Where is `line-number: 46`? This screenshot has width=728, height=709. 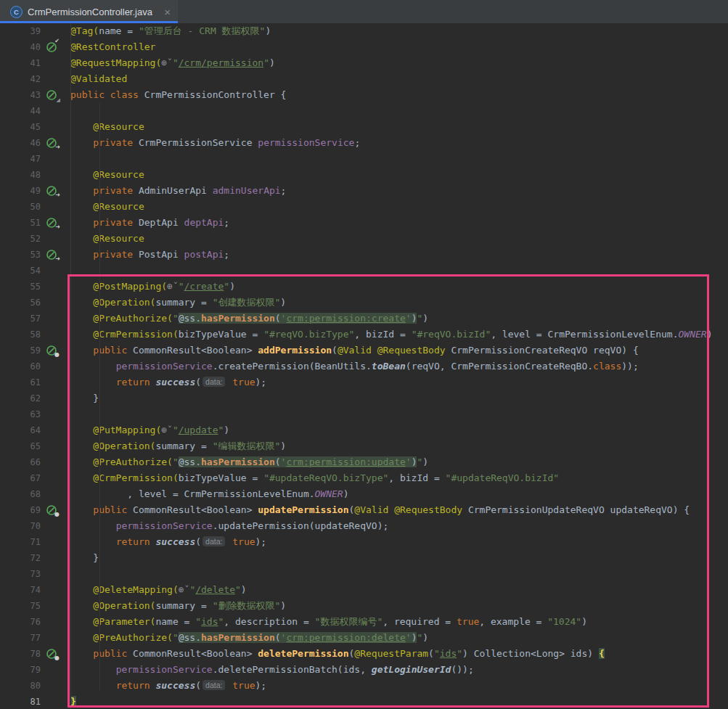 line-number: 46 is located at coordinates (20, 143).